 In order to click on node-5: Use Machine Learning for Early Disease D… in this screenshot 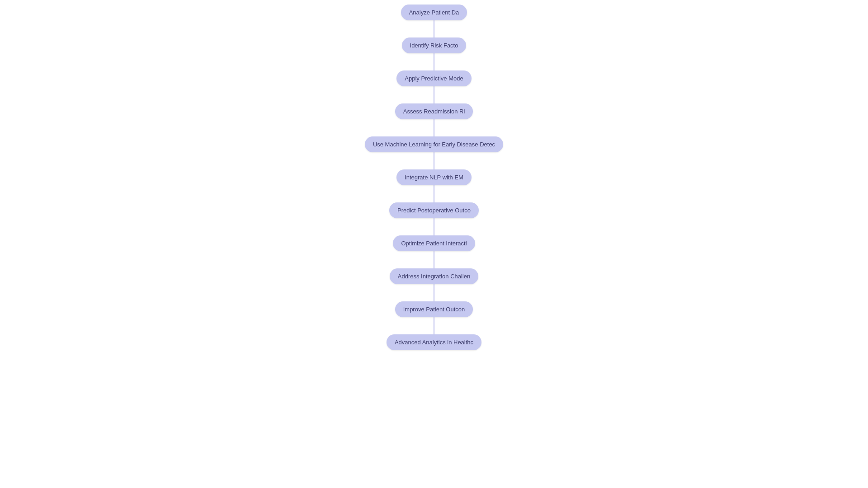, I will do `click(434, 145)`.